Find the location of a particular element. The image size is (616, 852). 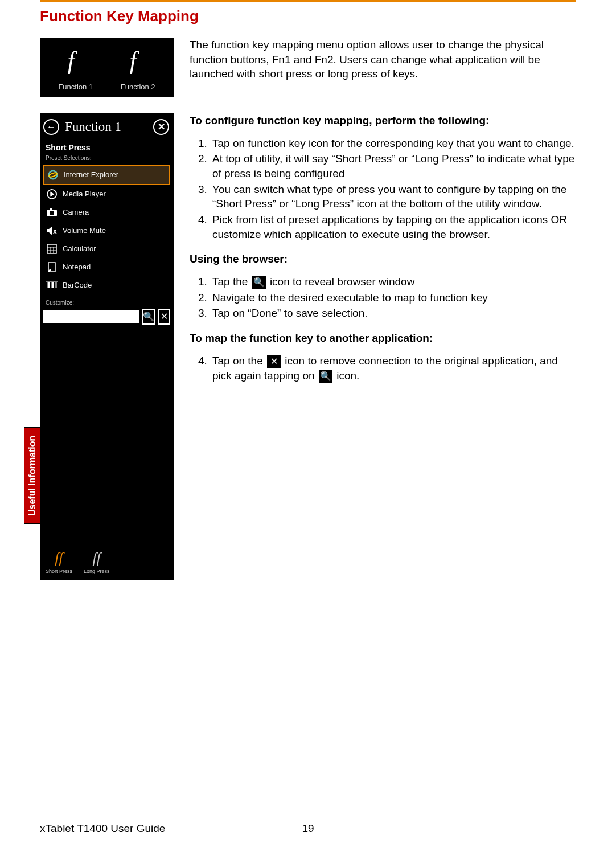

preset-label: Camera is located at coordinates (76, 212).